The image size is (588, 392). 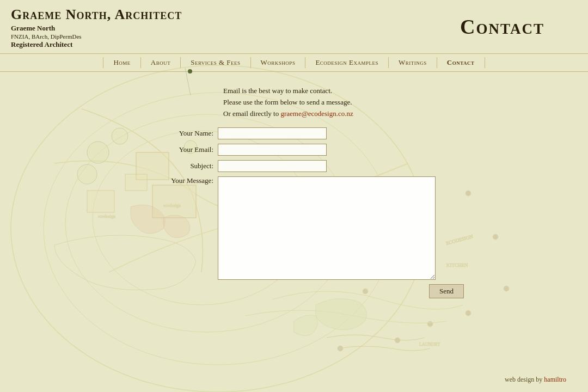 I want to click on header: Graeme North, Architect Graeme North FNZ…, so click(x=294, y=27).